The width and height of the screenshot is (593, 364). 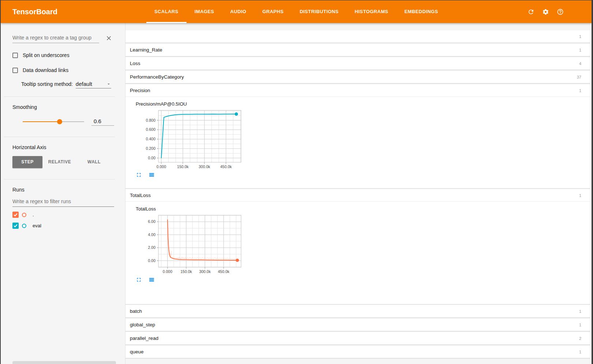 What do you see at coordinates (580, 338) in the screenshot?
I see `tag-count-badge: 2` at bounding box center [580, 338].